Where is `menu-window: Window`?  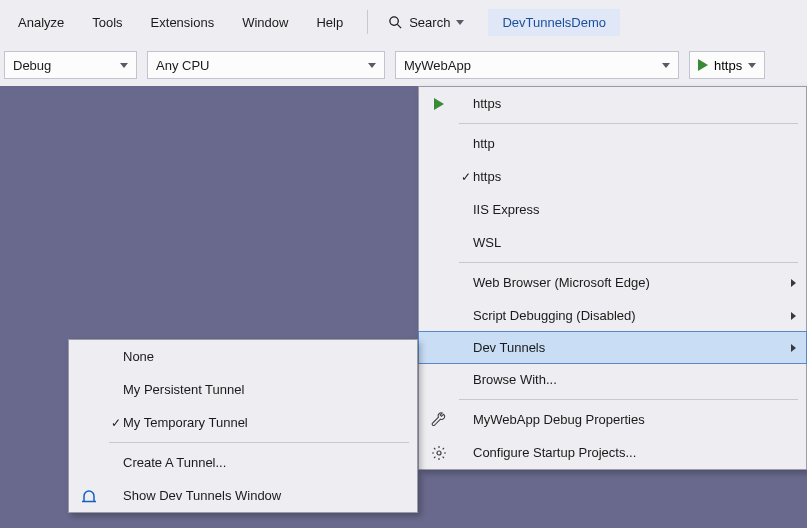 menu-window: Window is located at coordinates (265, 22).